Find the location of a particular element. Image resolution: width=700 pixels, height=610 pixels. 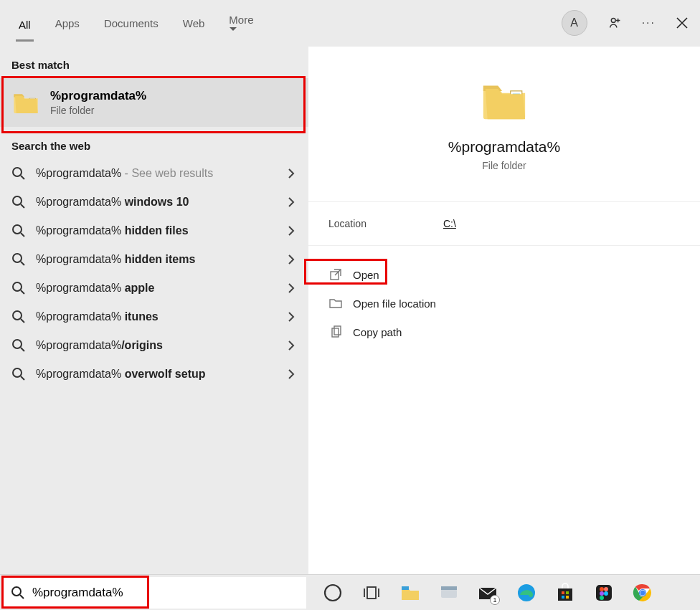

suggestion-item: %programdata% - See web results is located at coordinates (154, 173).